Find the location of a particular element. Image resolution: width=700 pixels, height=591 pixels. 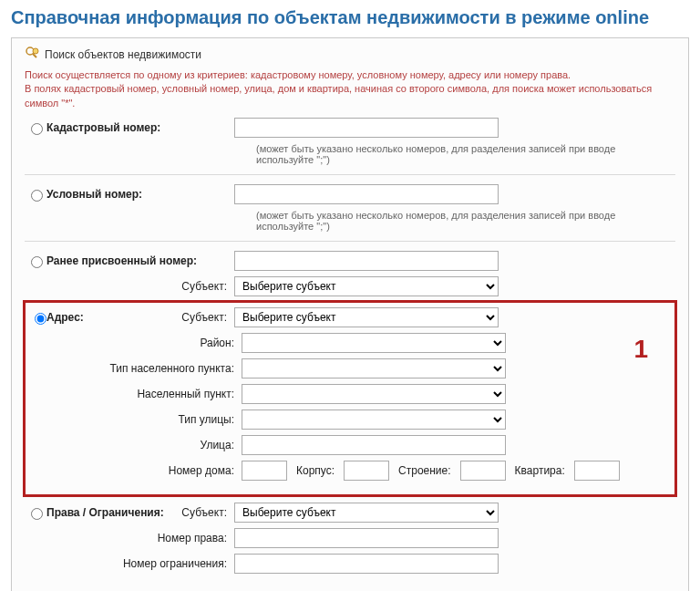

cadastral-label: Кадастровый номер: is located at coordinates (104, 128).